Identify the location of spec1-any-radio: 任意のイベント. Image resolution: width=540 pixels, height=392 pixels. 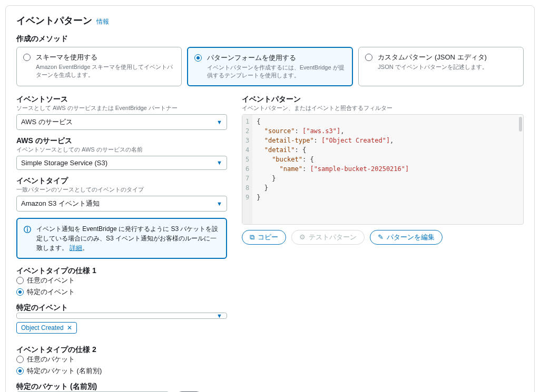
(122, 280).